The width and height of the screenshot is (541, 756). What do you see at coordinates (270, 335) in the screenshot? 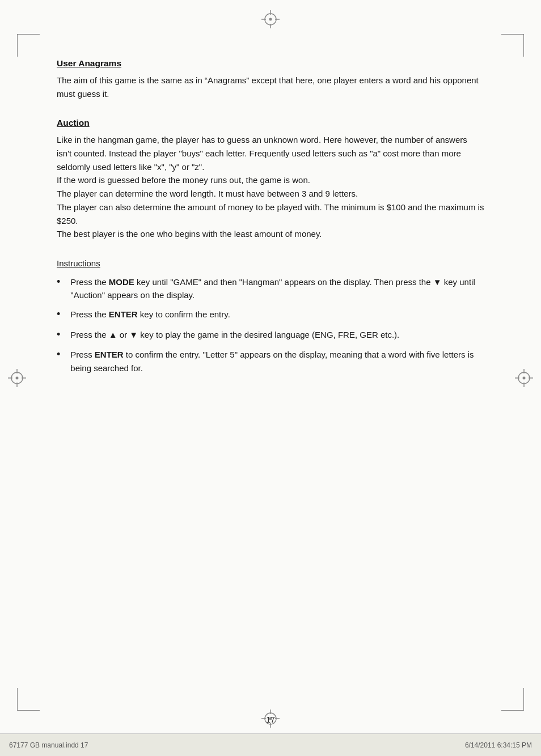
I see `list-item: • Press the ▲ or ▼ key to play the game …` at bounding box center [270, 335].